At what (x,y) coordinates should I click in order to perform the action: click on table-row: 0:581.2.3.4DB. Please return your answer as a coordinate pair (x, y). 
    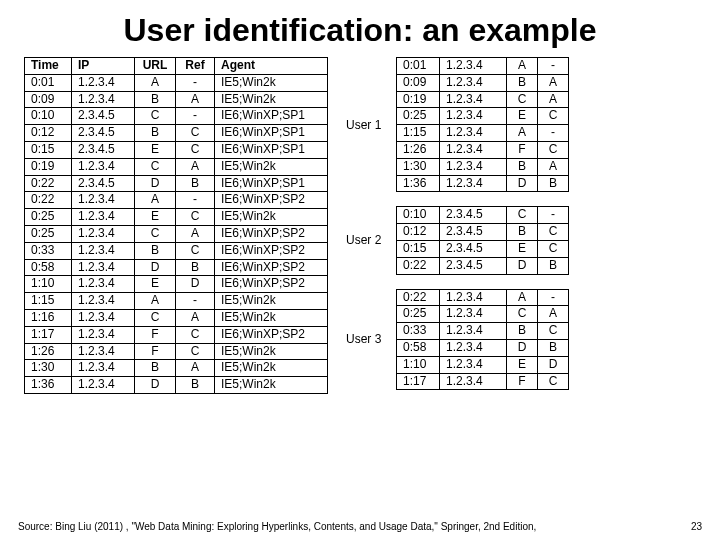
    Looking at the image, I should click on (483, 348).